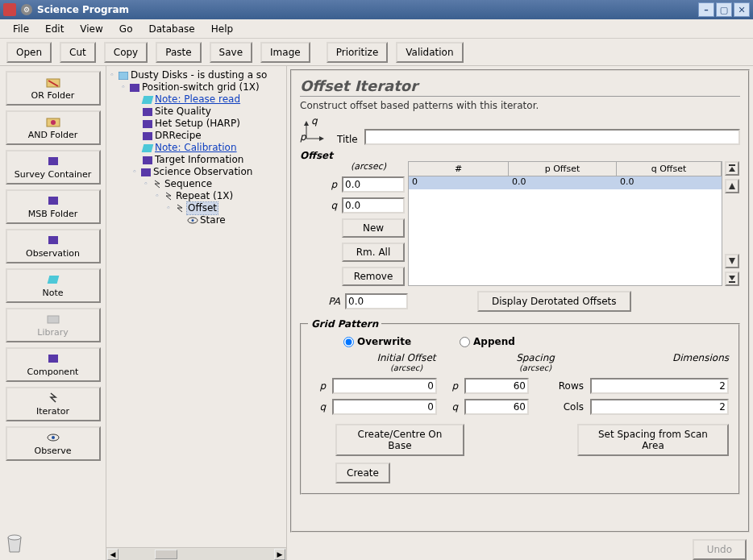 This screenshot has width=753, height=560. I want to click on tree-site-quality: Site Quality, so click(197, 111).